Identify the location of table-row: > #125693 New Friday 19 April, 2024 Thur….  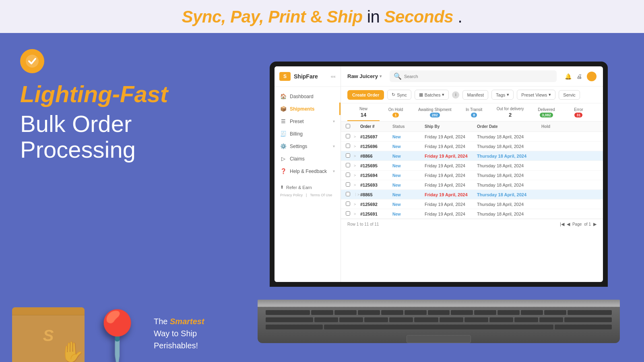
(472, 185).